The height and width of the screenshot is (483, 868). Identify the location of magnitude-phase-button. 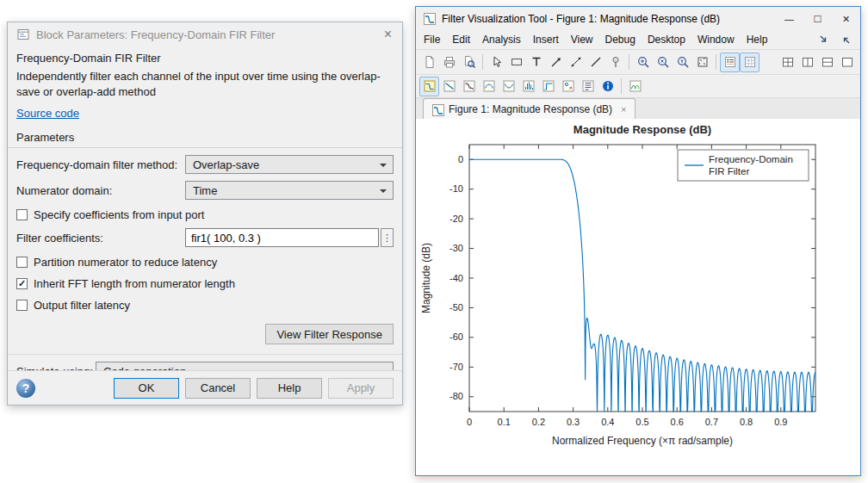
(468, 86).